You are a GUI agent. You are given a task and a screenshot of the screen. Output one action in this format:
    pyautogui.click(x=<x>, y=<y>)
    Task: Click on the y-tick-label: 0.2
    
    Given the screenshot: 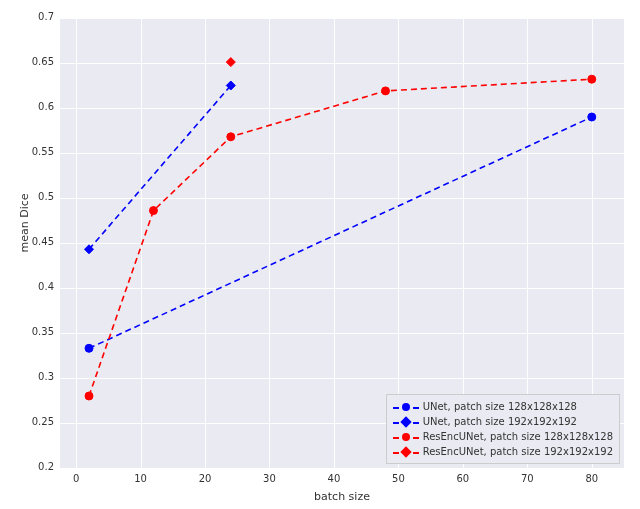 What is the action you would take?
    pyautogui.click(x=36, y=466)
    